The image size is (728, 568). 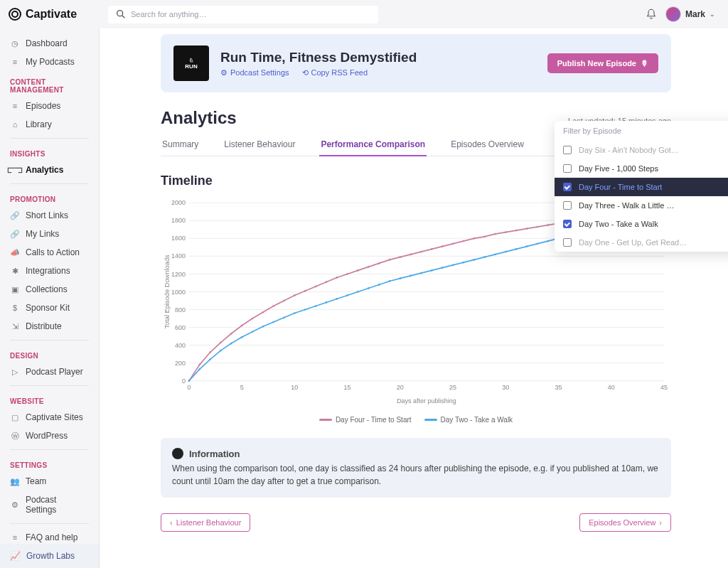 I want to click on info-icon, so click(x=178, y=454).